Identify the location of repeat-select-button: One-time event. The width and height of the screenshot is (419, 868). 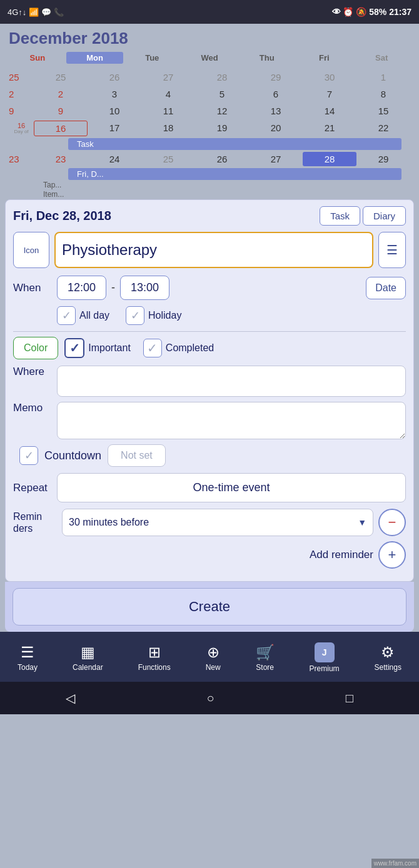
(231, 487).